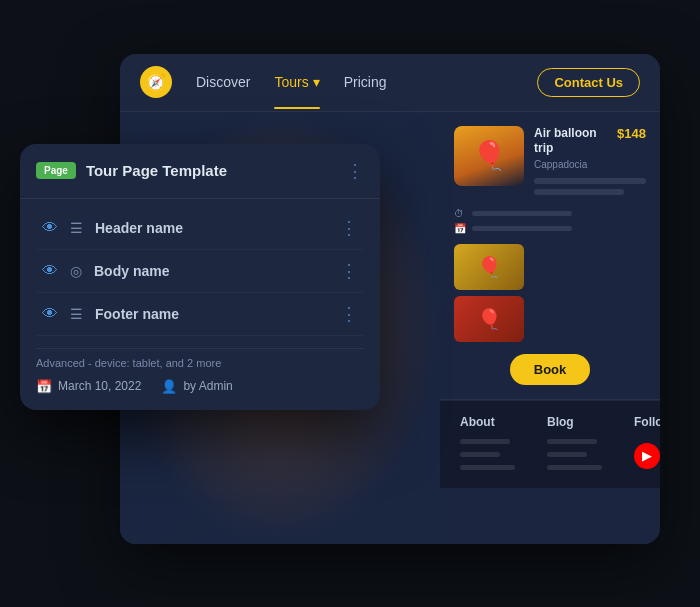  What do you see at coordinates (460, 214) in the screenshot?
I see `clock-icon: ⏱` at bounding box center [460, 214].